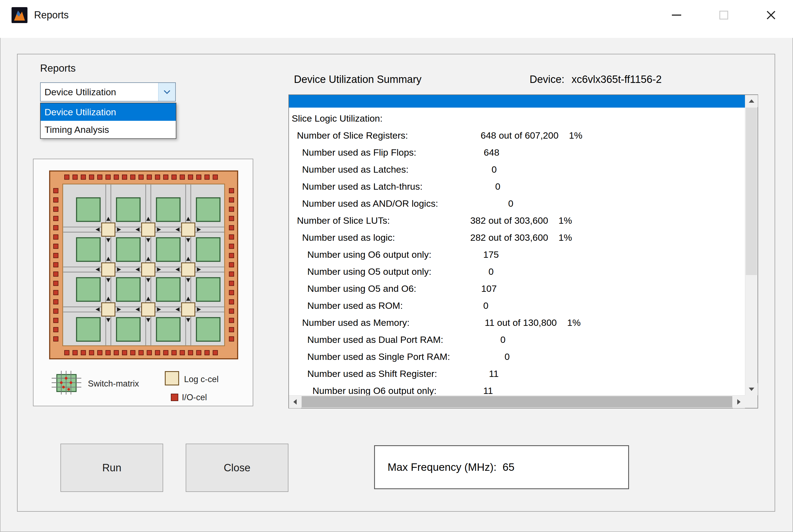  What do you see at coordinates (58, 68) in the screenshot?
I see `reports-label: Reports` at bounding box center [58, 68].